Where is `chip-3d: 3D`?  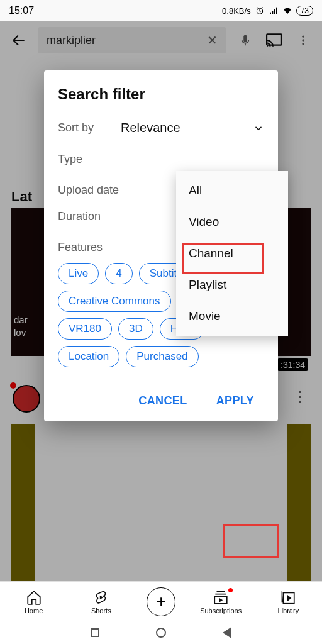 chip-3d: 3D is located at coordinates (136, 329).